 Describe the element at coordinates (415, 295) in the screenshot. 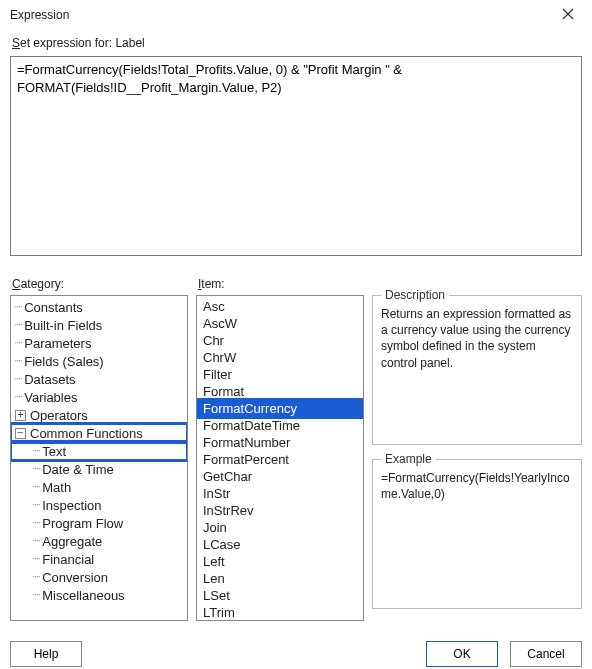

I see `description-legend: Description` at that location.